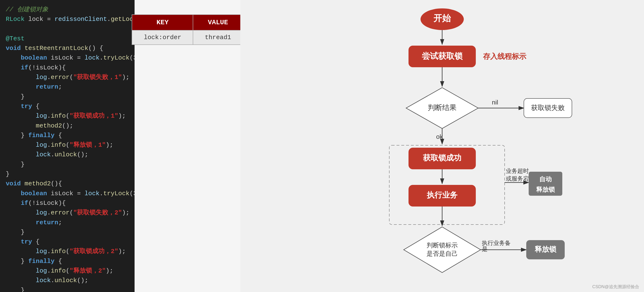 Image resolution: width=644 pixels, height=292 pixels. I want to click on lock-success-label: 获取锁成功, so click(442, 158).